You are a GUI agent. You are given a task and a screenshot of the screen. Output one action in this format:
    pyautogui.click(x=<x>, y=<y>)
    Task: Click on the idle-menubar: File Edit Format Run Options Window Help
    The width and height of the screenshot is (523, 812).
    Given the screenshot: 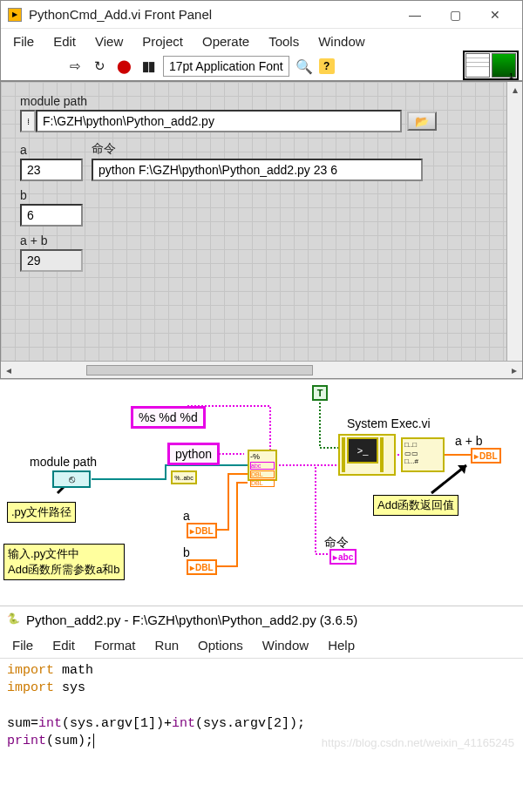 What is the action you would take?
    pyautogui.click(x=262, y=646)
    